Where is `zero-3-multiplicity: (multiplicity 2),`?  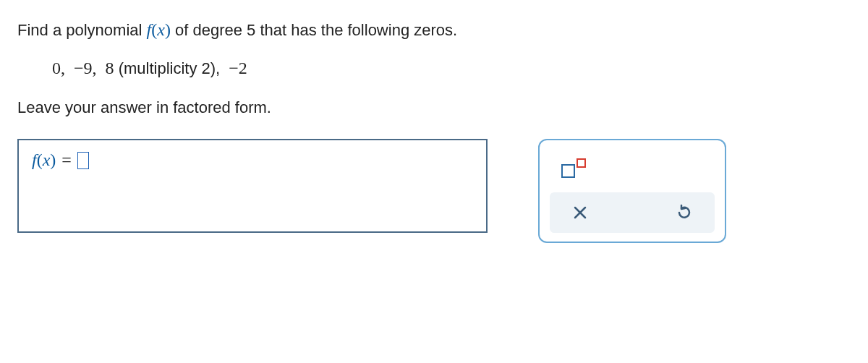
zero-3-multiplicity: (multiplicity 2), is located at coordinates (168, 68).